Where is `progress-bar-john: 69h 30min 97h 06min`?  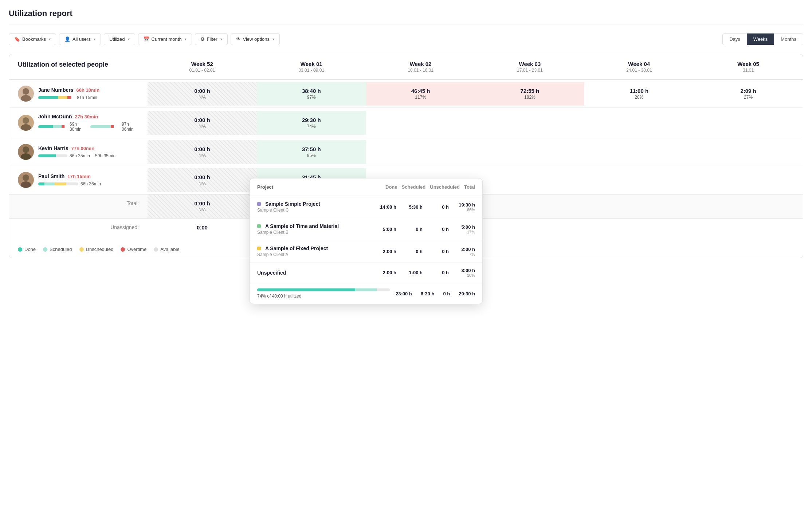
progress-bar-john: 69h 30min 97h 06min is located at coordinates (89, 127).